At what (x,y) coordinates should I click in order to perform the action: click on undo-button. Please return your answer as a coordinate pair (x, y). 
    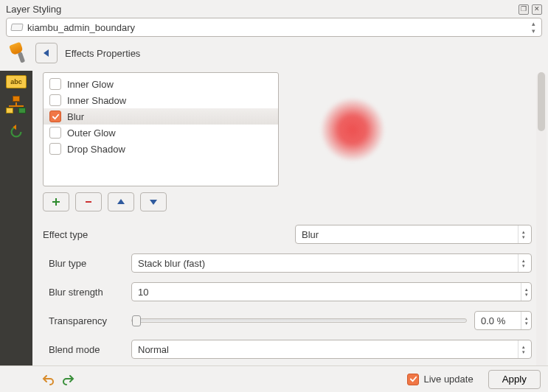
    Looking at the image, I should click on (48, 379).